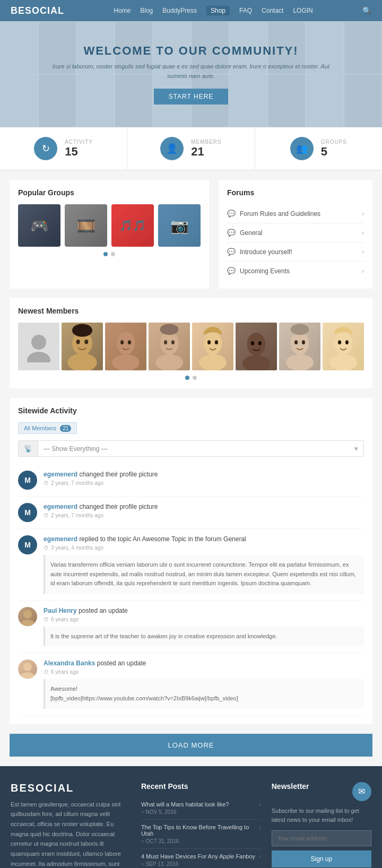  What do you see at coordinates (191, 71) in the screenshot?
I see `hero-subtitle: Irure si laborum, noster singulis sed fu…` at bounding box center [191, 71].